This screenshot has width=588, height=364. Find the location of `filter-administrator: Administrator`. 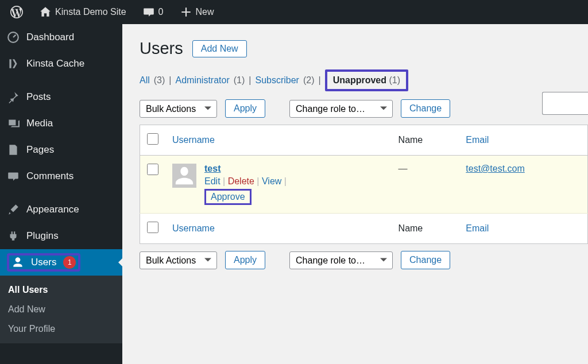

filter-administrator: Administrator is located at coordinates (203, 80).